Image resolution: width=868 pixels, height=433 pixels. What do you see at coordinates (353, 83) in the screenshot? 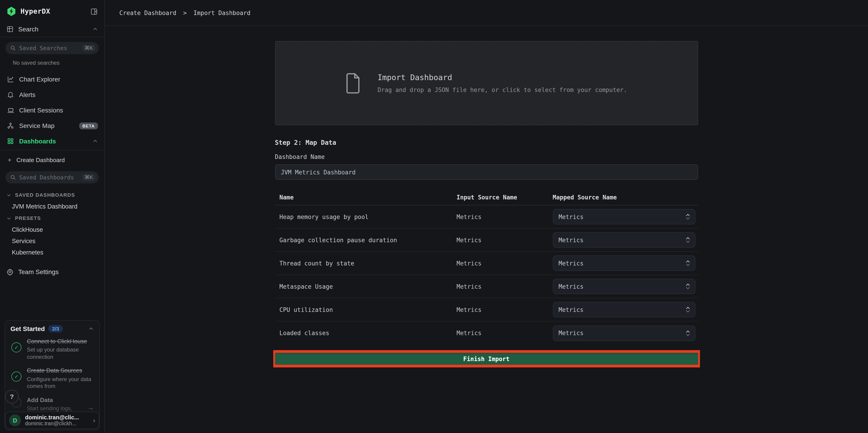
I see `file-icon` at bounding box center [353, 83].